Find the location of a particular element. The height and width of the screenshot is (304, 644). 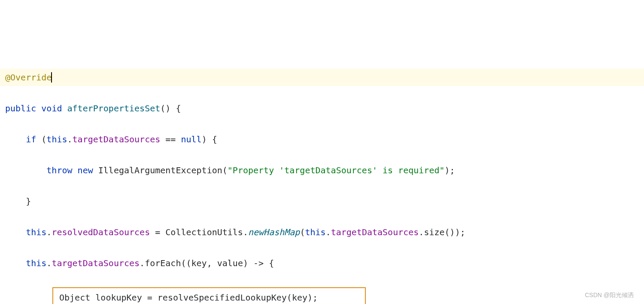

code-line: public void afterPropertiesSet() { is located at coordinates (322, 108).